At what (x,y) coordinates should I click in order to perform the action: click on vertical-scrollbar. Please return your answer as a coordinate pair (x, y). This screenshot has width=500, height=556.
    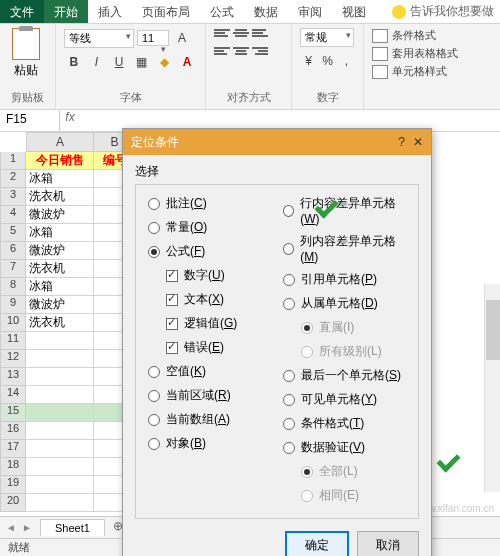
    Looking at the image, I should click on (492, 388).